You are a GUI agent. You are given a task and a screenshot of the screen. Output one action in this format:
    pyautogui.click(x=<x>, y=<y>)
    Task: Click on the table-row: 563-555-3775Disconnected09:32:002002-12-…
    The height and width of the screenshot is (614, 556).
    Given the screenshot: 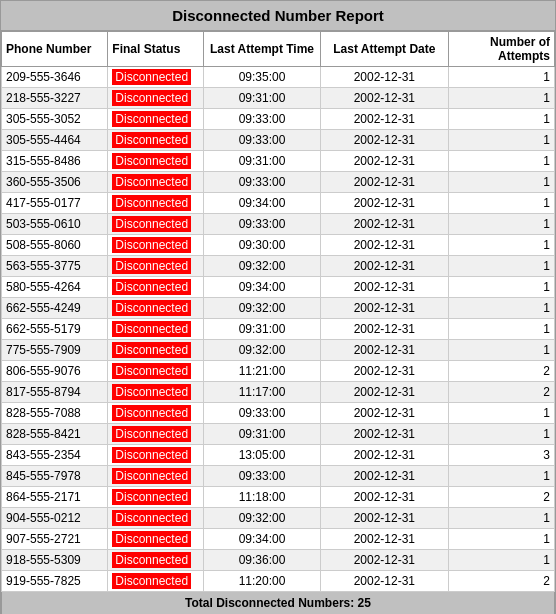 What is the action you would take?
    pyautogui.click(x=278, y=266)
    